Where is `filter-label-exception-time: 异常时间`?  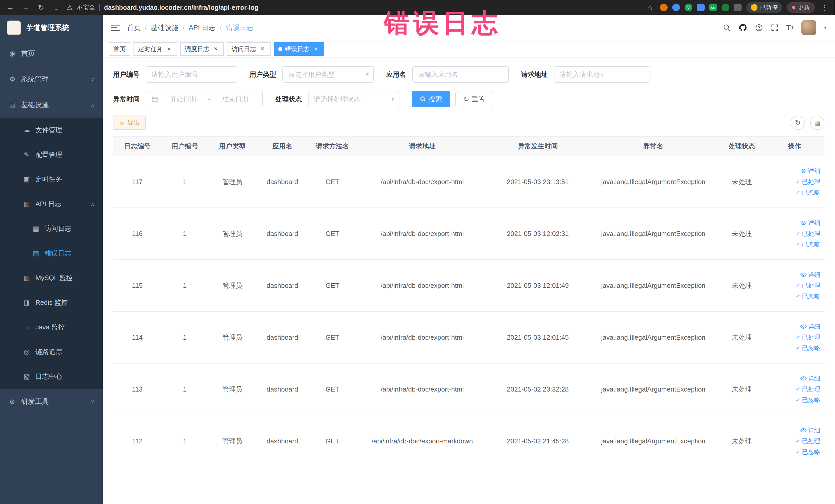
filter-label-exception-time: 异常时间 is located at coordinates (126, 99).